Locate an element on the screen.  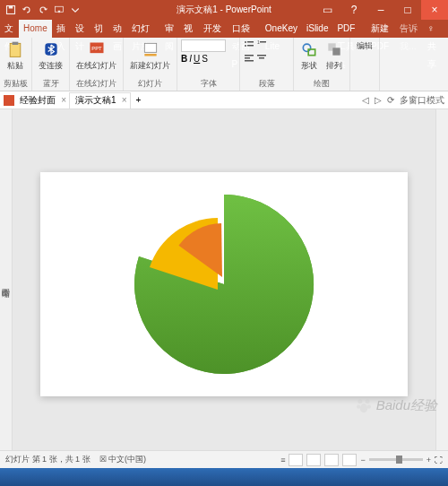
notes-button: ≡ is located at coordinates (283, 460).